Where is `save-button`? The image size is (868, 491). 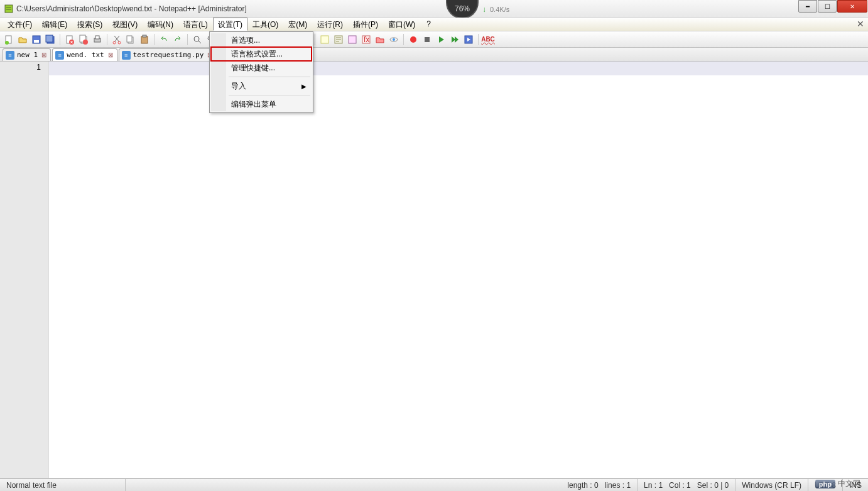 save-button is located at coordinates (36, 40).